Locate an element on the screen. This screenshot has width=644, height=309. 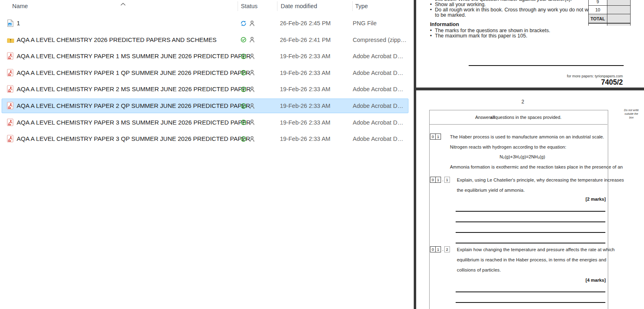
file-name: AQA A LEVEL CHEMISTRY PAPER 1 MS SUMMER … is located at coordinates (133, 56).